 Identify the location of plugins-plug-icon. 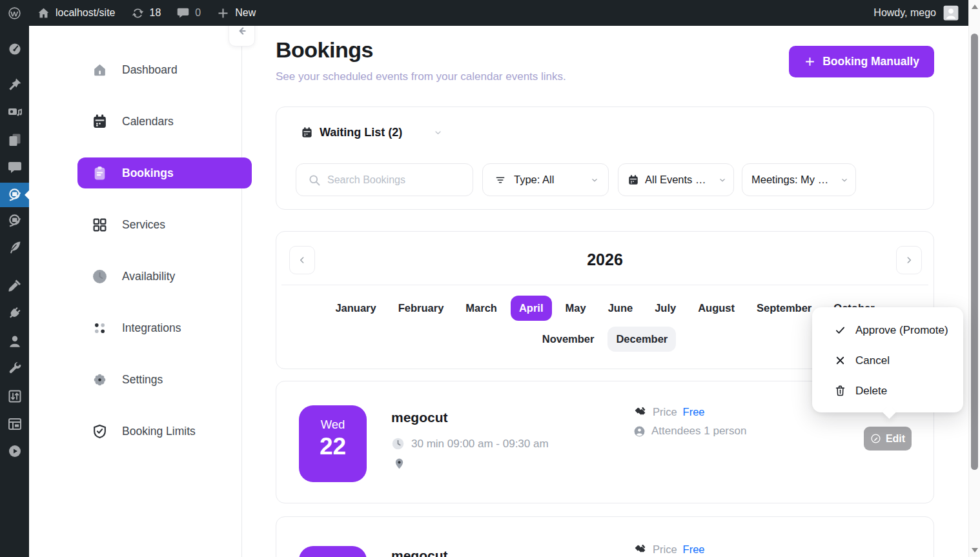
(15, 314).